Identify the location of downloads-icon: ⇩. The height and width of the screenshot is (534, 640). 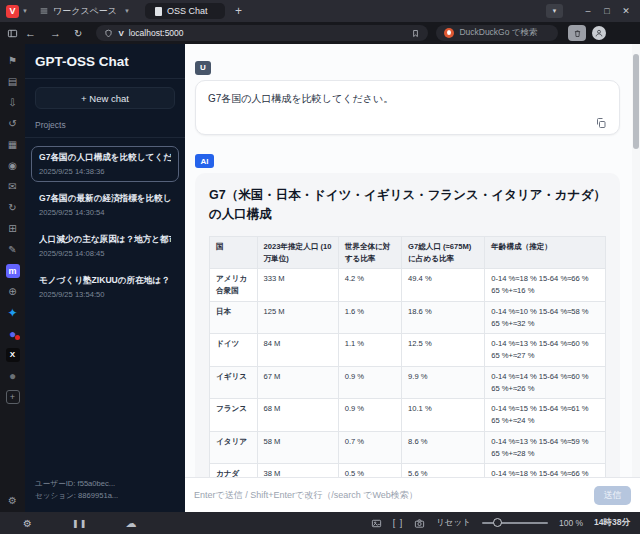
(13, 103).